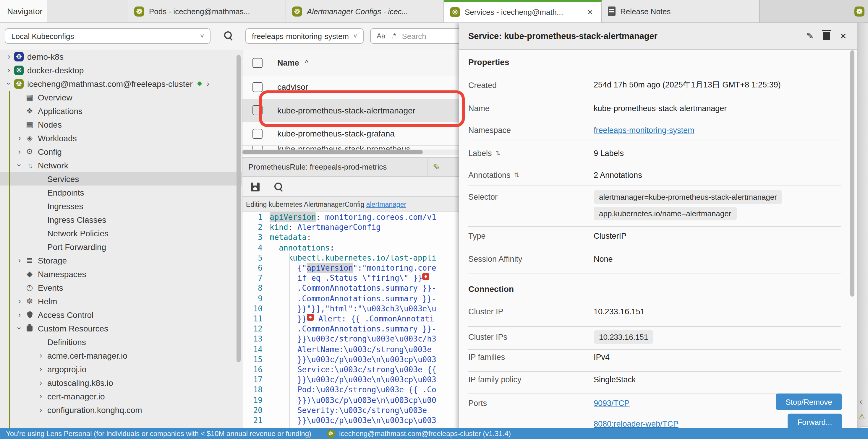 This screenshot has height=439, width=868. I want to click on property-label: Annotations ⇅, so click(531, 175).